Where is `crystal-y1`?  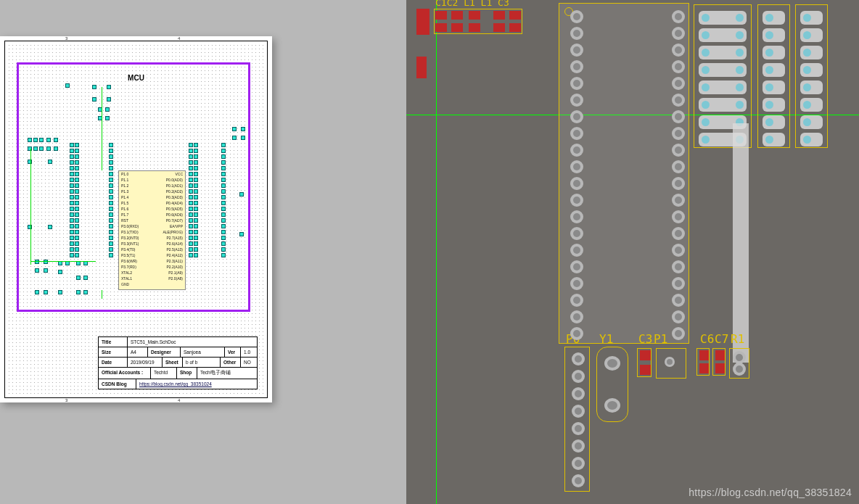
crystal-y1 is located at coordinates (612, 384).